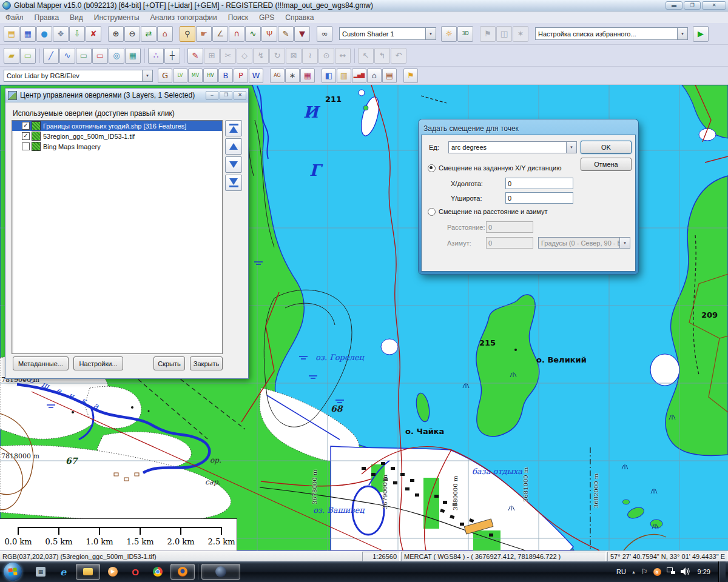  I want to click on open-file-button: ▤, so click(12, 34).